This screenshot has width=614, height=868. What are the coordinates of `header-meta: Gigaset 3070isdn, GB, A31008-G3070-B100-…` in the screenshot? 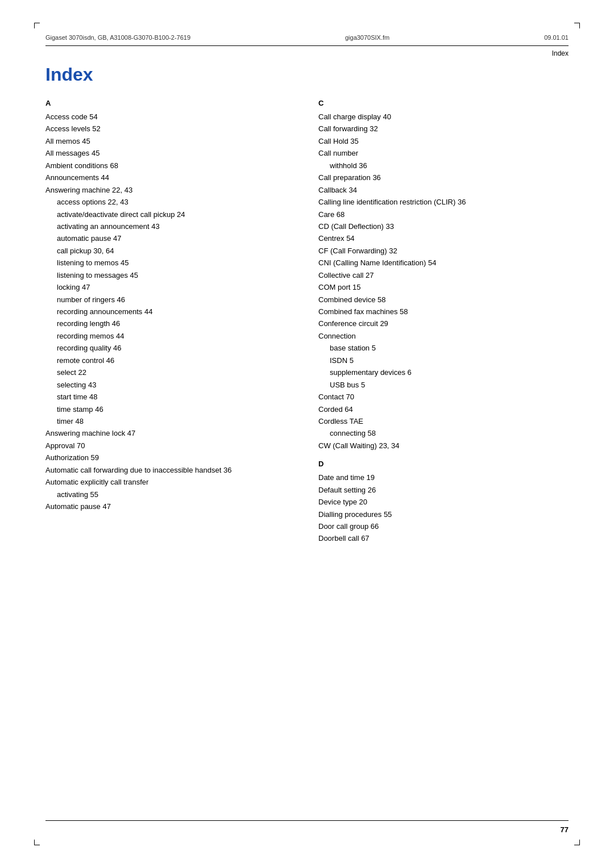 It's located at (307, 39).